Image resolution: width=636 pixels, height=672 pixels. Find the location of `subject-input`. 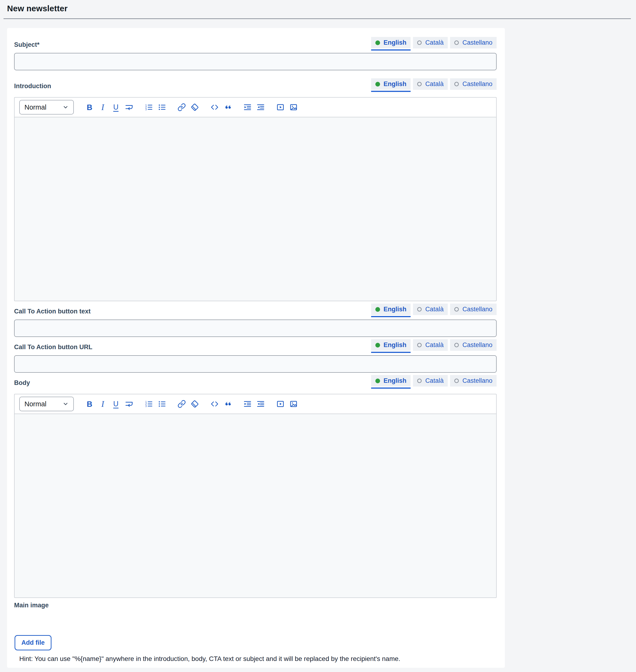

subject-input is located at coordinates (256, 62).